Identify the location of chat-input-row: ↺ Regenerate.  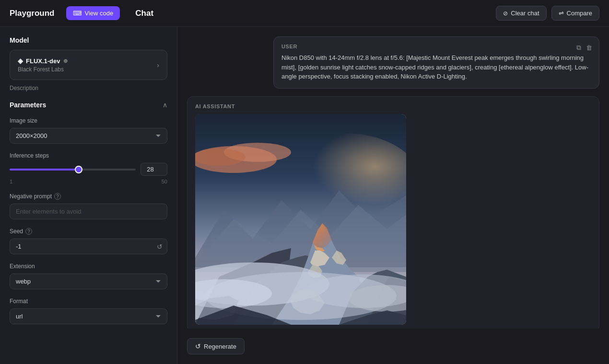
(393, 345).